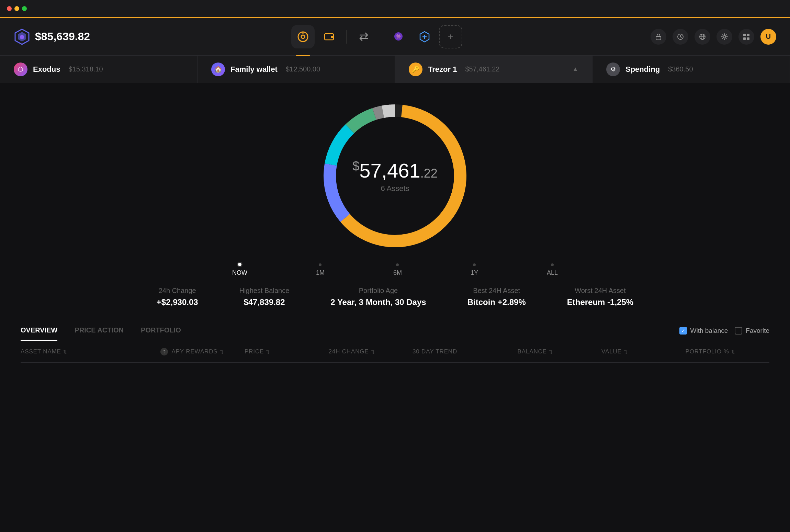 This screenshot has height=532, width=790. Describe the element at coordinates (268, 352) in the screenshot. I see `sort-price-icon: ⇅` at that location.